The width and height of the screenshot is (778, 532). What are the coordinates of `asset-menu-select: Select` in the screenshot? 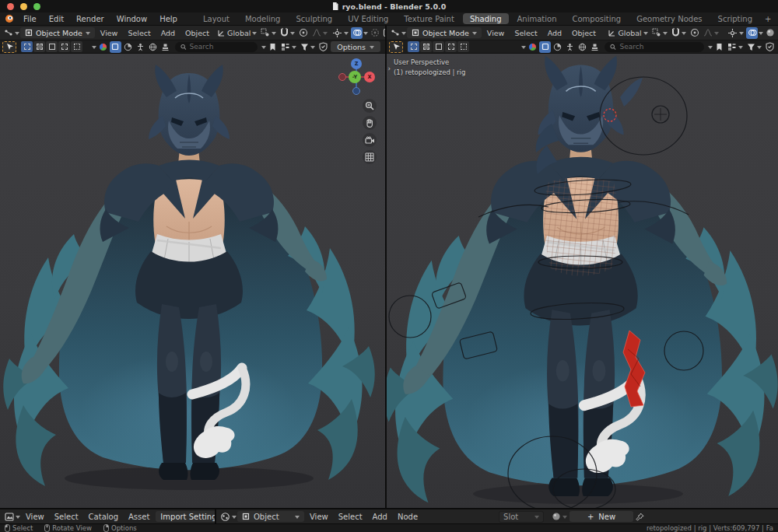 It's located at (67, 516).